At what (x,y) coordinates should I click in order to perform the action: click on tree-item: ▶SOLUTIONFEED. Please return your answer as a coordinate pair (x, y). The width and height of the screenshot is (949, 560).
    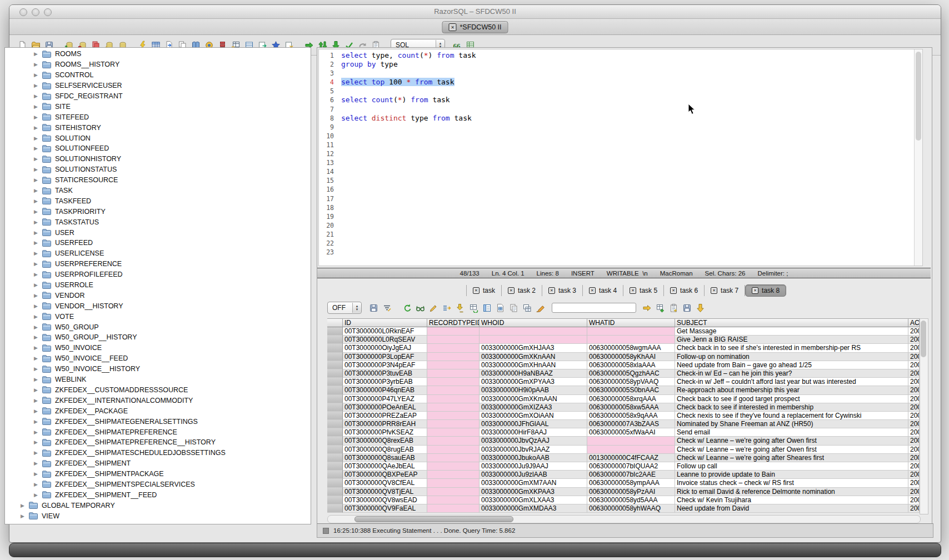
    Looking at the image, I should click on (158, 149).